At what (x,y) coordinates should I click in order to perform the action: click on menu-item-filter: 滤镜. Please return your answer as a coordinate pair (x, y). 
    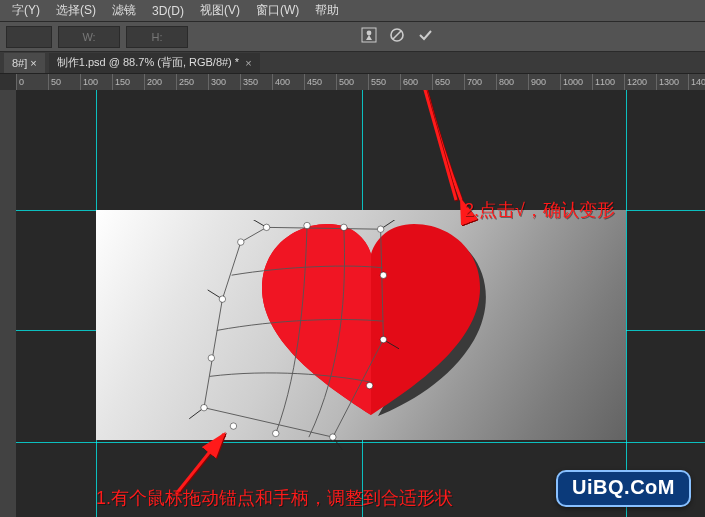
    Looking at the image, I should click on (124, 10).